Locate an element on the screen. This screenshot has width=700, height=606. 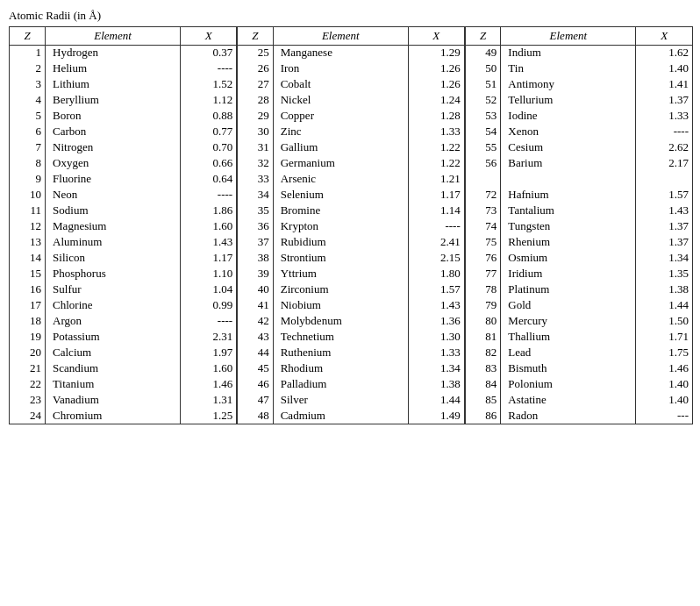
cell: Nickel is located at coordinates (340, 101).